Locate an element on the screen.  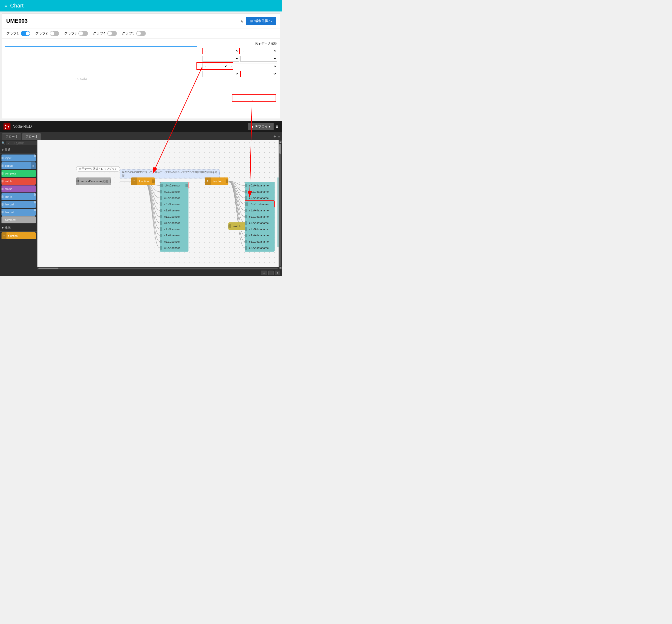
nr-tabs: フロー 1 フロー 2 + ≡ is located at coordinates (141, 136).